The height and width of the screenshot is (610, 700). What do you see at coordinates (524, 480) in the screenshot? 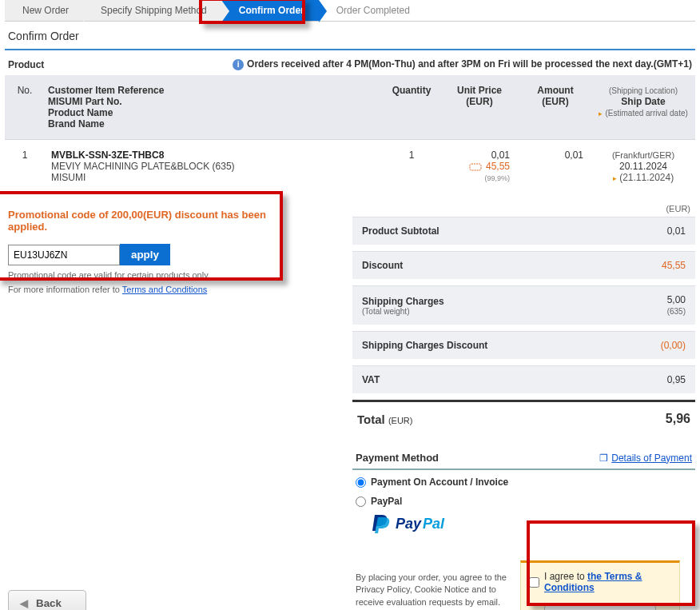
I see `payment-option-invoice: Payment On Account / Invoice` at bounding box center [524, 480].